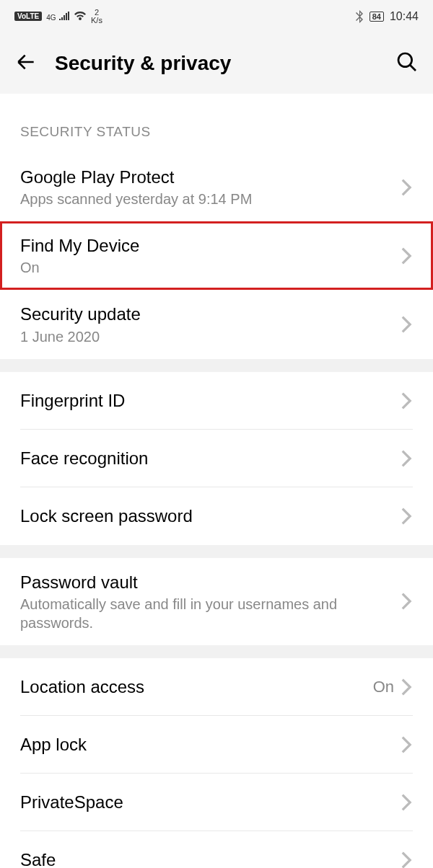 The width and height of the screenshot is (433, 868). Describe the element at coordinates (26, 63) in the screenshot. I see `back-button` at that location.